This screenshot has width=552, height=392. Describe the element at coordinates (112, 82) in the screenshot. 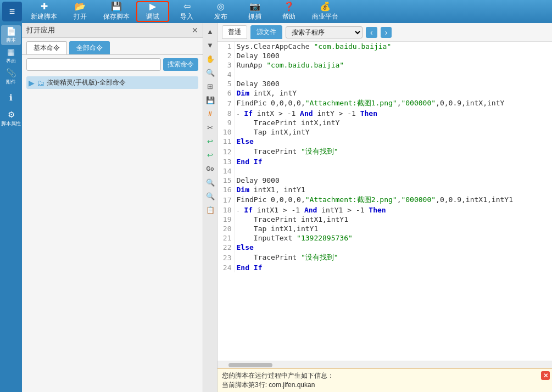

I see `tree-item-all: ▶ 🗂 按键精灵(手机版)-全部命令` at that location.